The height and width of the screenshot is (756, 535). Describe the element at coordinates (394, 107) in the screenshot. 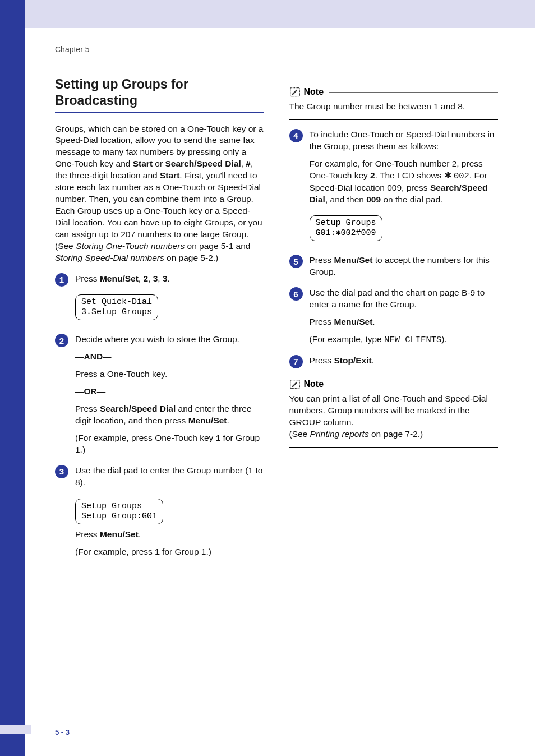

I see `note-1-body: The Group number must be between 1 and 8…` at that location.